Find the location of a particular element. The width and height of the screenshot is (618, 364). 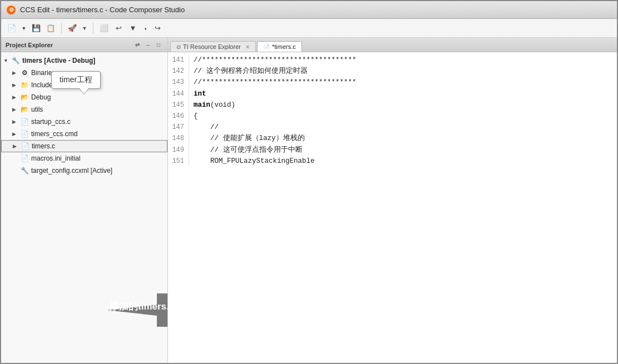

line-number-145: 145 is located at coordinates (179, 106).